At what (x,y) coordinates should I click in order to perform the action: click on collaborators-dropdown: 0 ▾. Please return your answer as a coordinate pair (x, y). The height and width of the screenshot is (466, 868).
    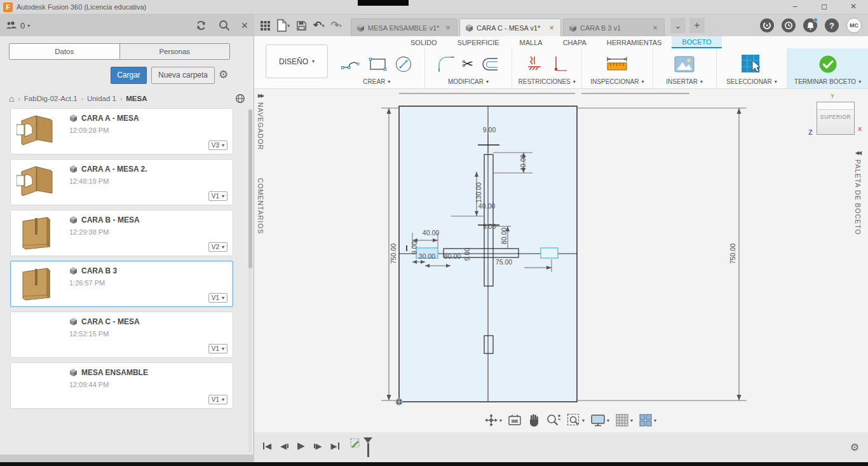
    Looking at the image, I should click on (15, 25).